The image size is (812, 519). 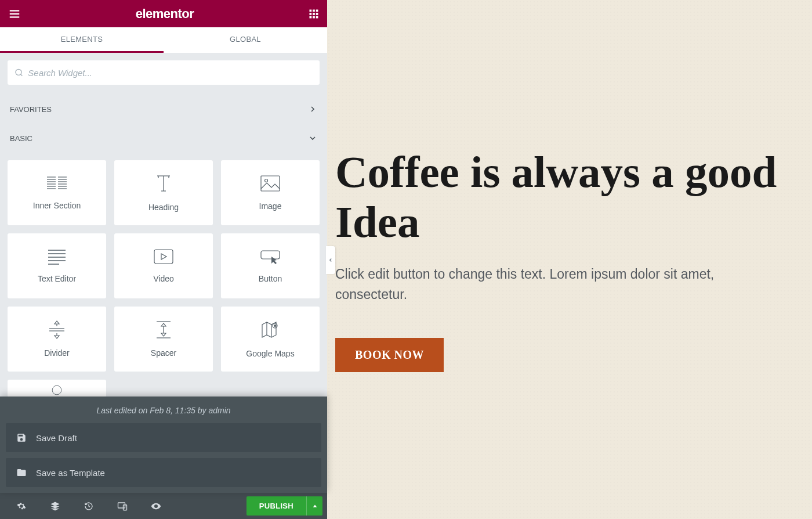 What do you see at coordinates (313, 109) in the screenshot?
I see `chevron-right-icon` at bounding box center [313, 109].